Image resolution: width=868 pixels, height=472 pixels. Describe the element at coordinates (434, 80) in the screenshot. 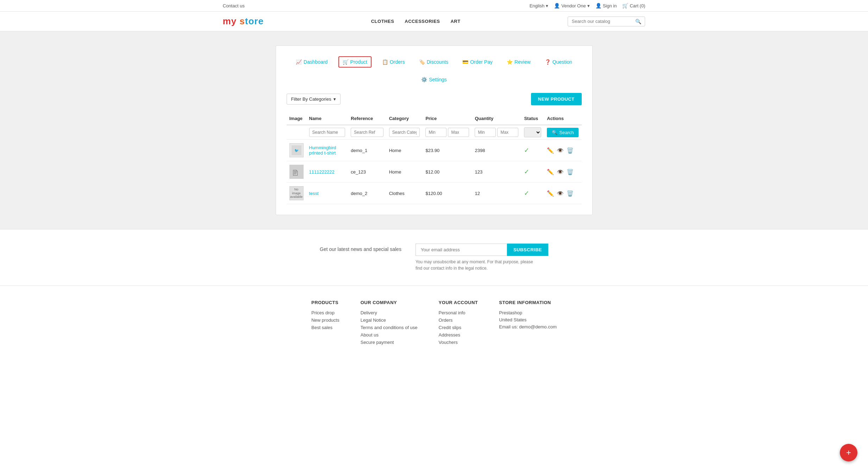

I see `tab-settings: ⚙️ Settings` at that location.